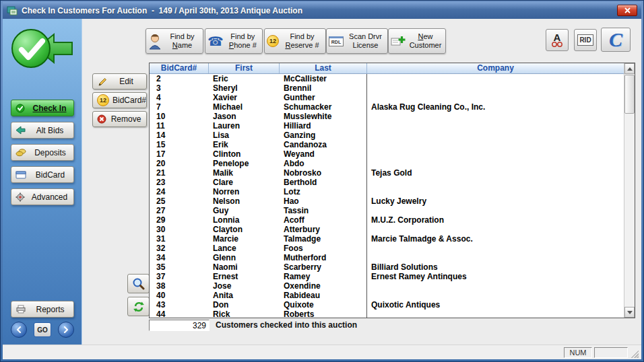 Image resolution: width=644 pixels, height=362 pixels. Describe the element at coordinates (120, 100) in the screenshot. I see `bidcard-number-button: 12 BidCard#` at that location.